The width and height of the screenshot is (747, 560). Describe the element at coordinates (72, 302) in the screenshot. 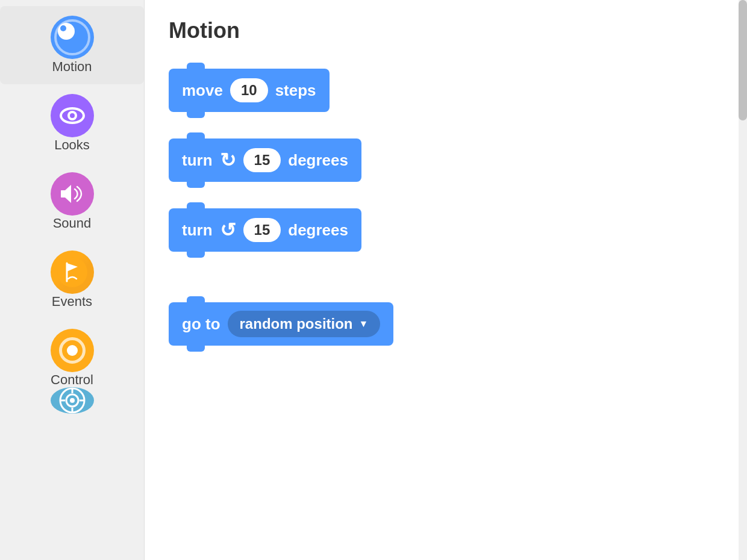

I see `sidebar-item-label: Events` at that location.